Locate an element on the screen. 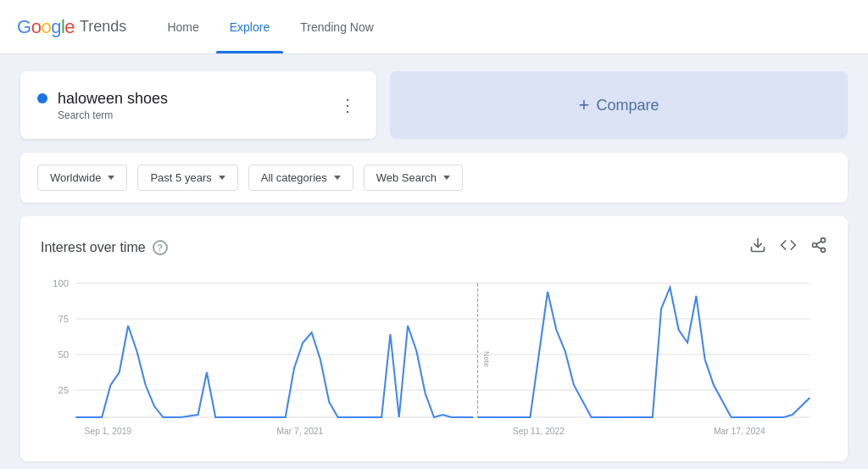 This screenshot has height=469, width=868. logo-trends-text: Trends is located at coordinates (103, 27).